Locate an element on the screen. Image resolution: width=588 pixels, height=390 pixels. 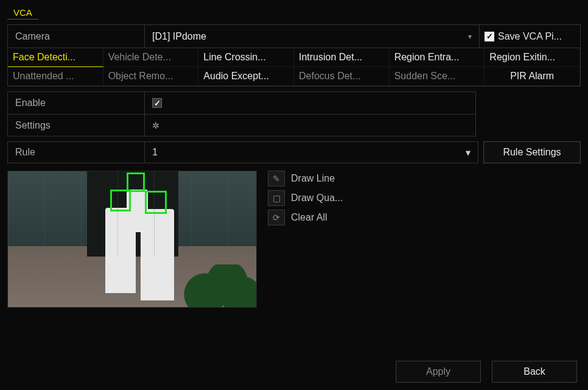
tab-line-crossin: Line Crossin... is located at coordinates (246, 57).